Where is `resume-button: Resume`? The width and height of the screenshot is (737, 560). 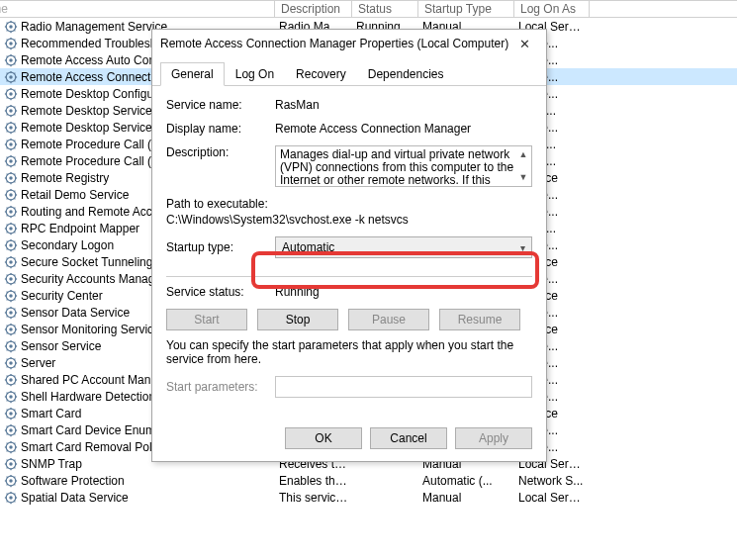
resume-button: Resume is located at coordinates (480, 320).